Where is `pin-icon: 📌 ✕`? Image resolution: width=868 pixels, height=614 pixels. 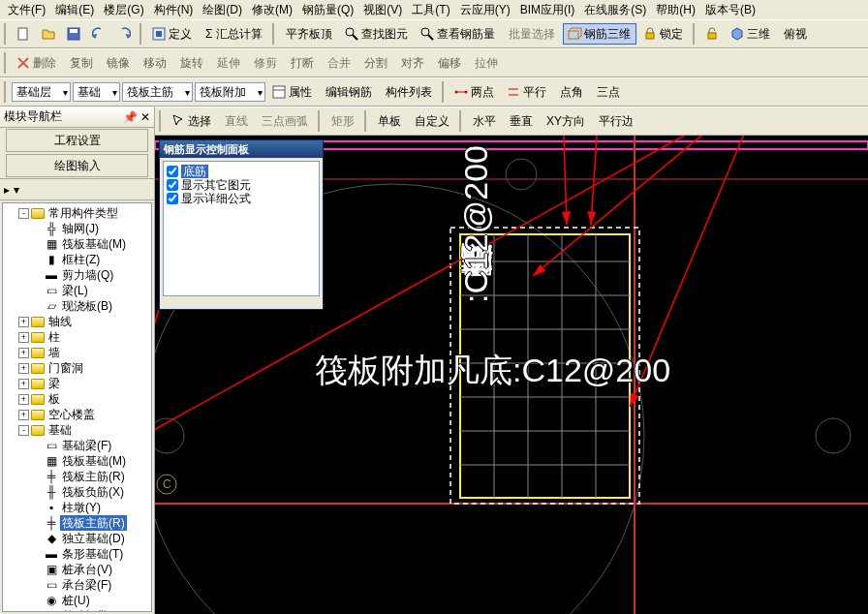
pin-icon: 📌 ✕ is located at coordinates (137, 117).